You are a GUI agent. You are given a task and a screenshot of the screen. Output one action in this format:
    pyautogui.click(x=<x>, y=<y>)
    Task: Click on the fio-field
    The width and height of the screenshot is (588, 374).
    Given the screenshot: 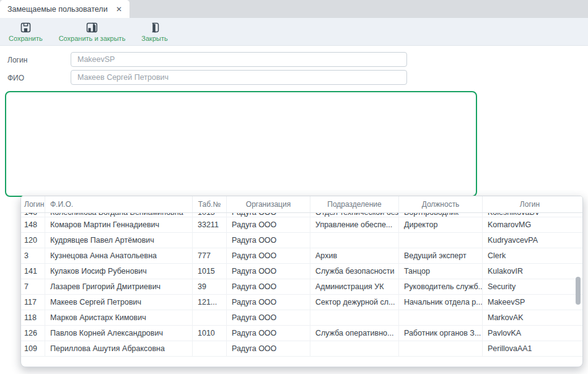 What is the action you would take?
    pyautogui.click(x=239, y=77)
    